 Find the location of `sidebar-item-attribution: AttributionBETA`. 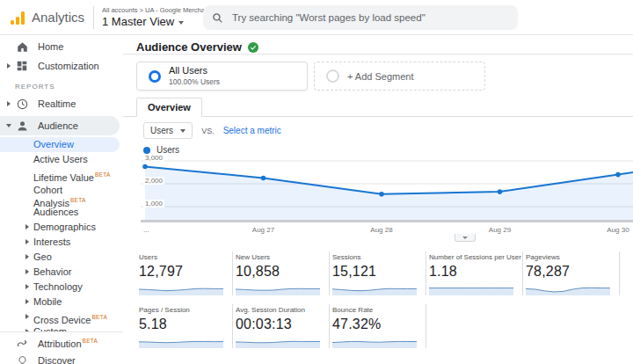

sidebar-item-attribution: AttributionBETA is located at coordinates (62, 343).